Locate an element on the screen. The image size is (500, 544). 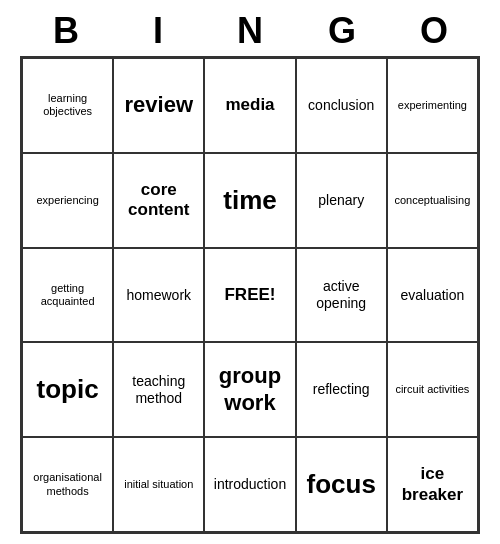
cell-4-3: focus is located at coordinates (342, 484).